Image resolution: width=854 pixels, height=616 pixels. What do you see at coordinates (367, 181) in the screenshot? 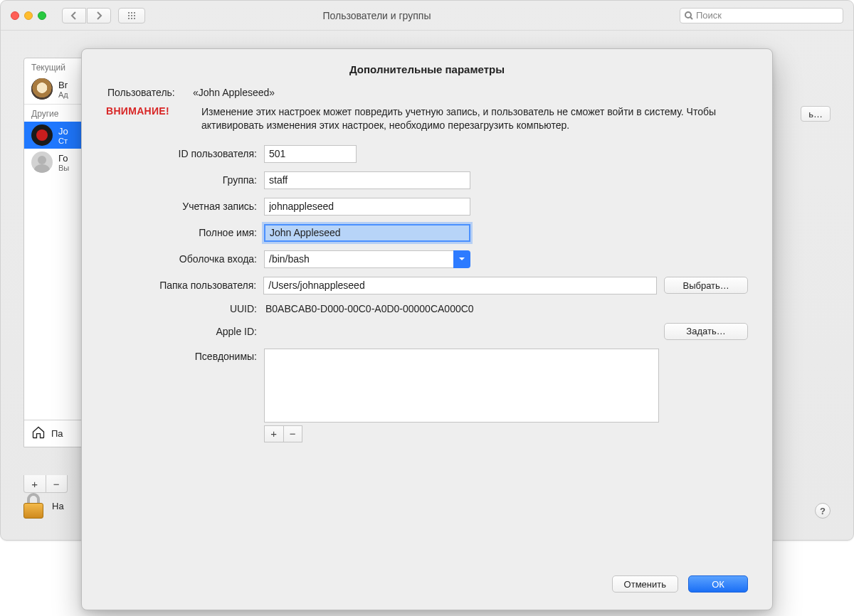
I see `group-field` at bounding box center [367, 181].